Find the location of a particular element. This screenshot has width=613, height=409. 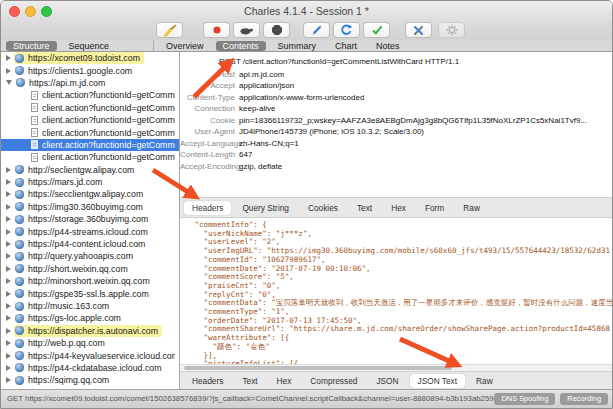

tree-row-host: http://music.163.com is located at coordinates (90, 306).